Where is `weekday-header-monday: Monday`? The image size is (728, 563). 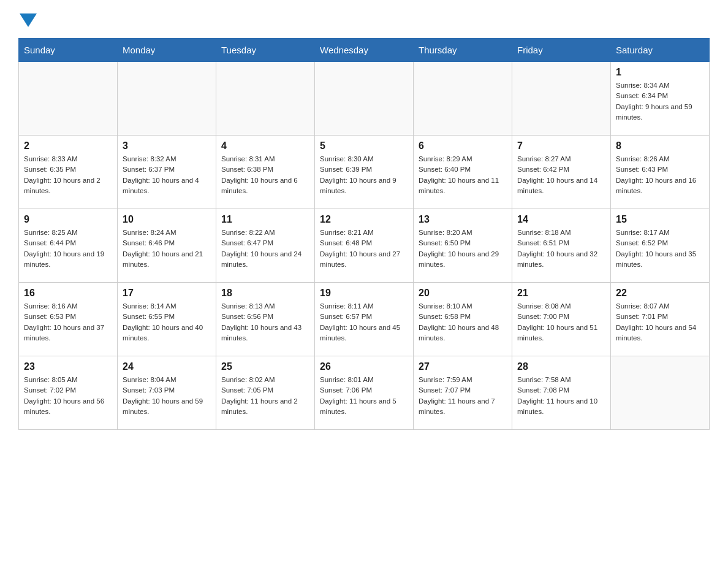 weekday-header-monday: Monday is located at coordinates (167, 50).